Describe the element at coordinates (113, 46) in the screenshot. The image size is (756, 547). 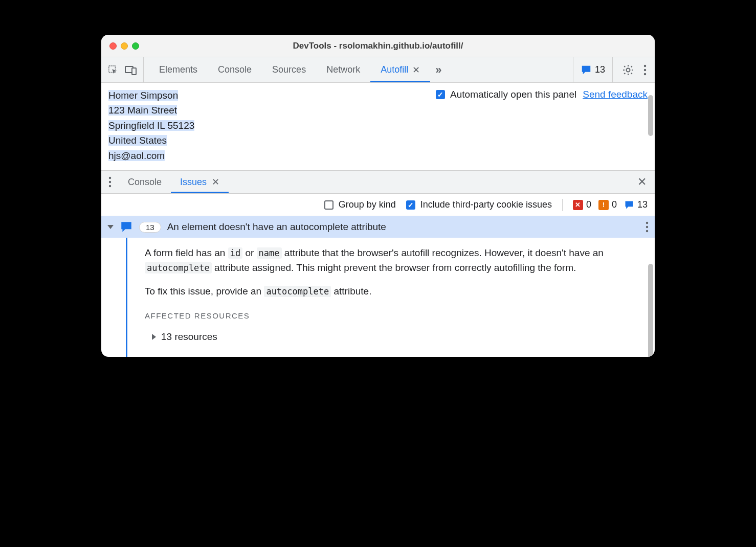
I see `close-window-icon` at that location.